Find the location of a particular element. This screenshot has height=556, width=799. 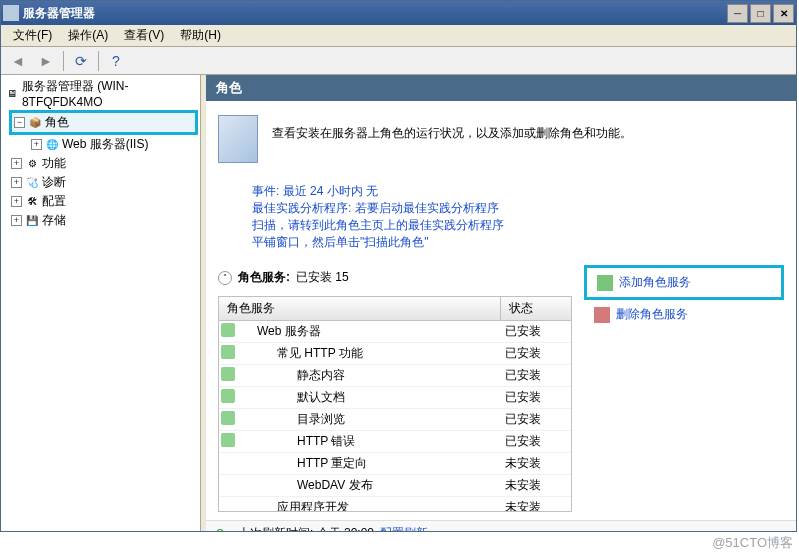

refresh-button: ⟳ is located at coordinates (81, 61).